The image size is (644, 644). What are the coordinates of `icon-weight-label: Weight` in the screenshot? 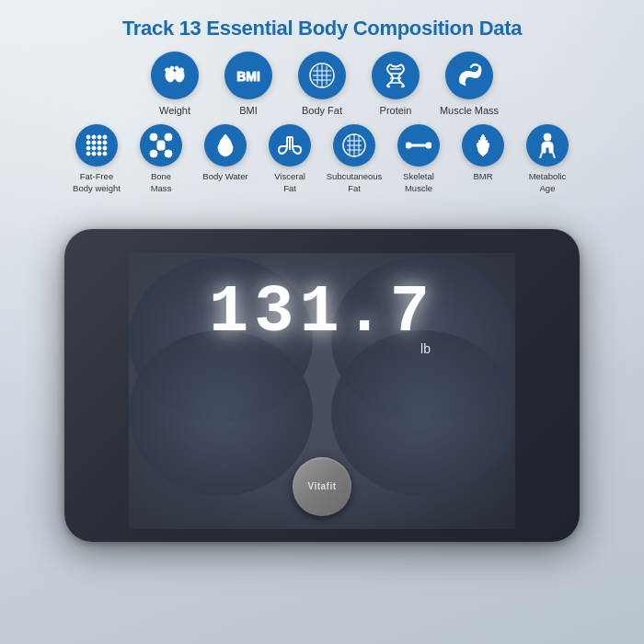 It's located at (175, 110).